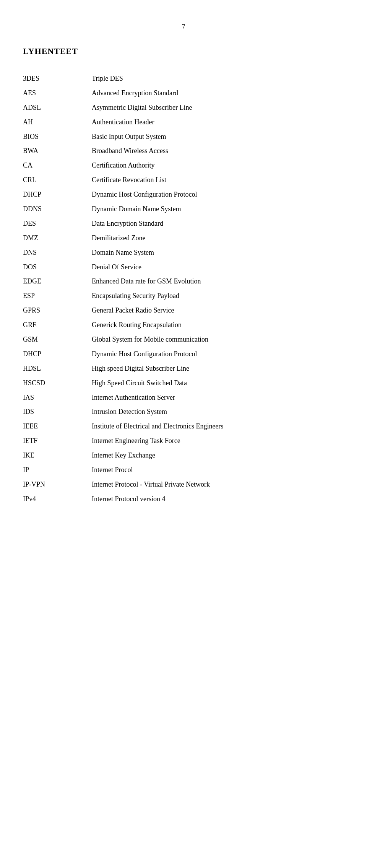 This screenshot has height=868, width=367. I want to click on list-item: IKEInternet Key Exchange, so click(184, 456).